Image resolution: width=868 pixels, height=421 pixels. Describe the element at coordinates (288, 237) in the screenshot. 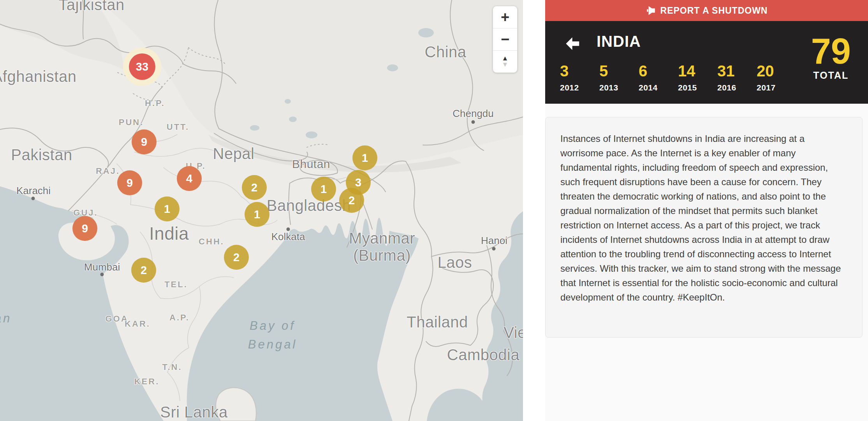

I see `city-label: Kolkata` at that location.